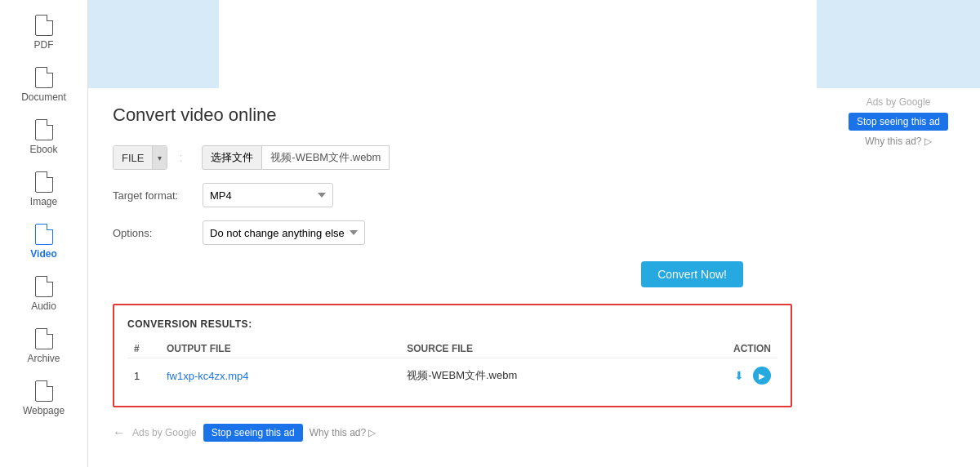 The image size is (980, 467). Describe the element at coordinates (144, 349) in the screenshot. I see `col-number: #` at that location.